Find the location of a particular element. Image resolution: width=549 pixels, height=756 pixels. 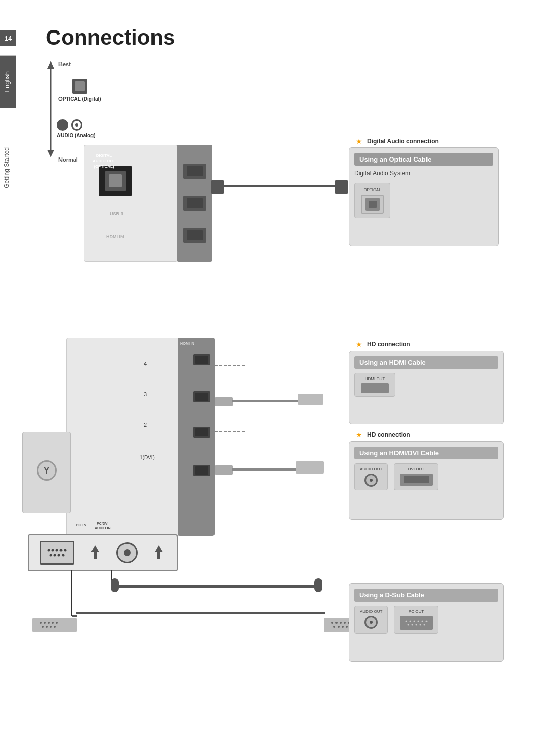

optical-label: OPTICAL (Digital) is located at coordinates (80, 99).